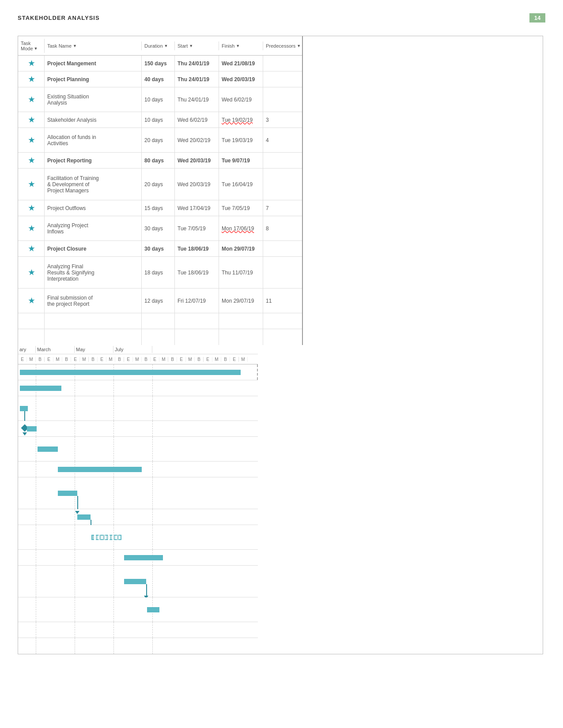 This screenshot has width=563, height=728. Describe the element at coordinates (31, 46) in the screenshot. I see `col-mode-header: Task Mode ▼` at that location.